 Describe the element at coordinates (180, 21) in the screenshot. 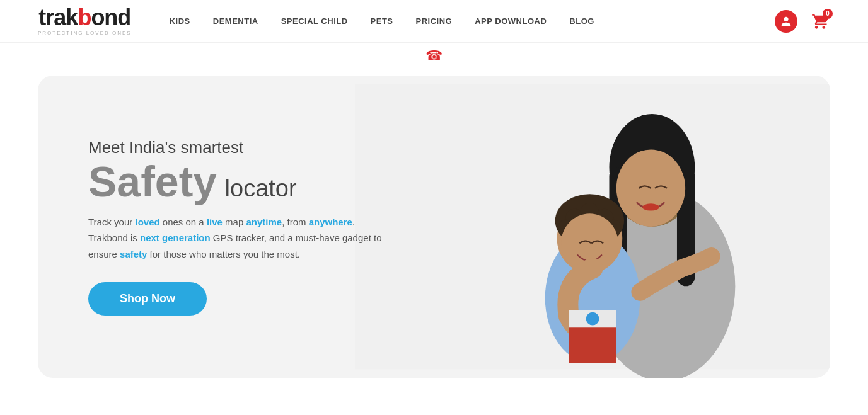

I see `nav-kids: KIDS` at that location.